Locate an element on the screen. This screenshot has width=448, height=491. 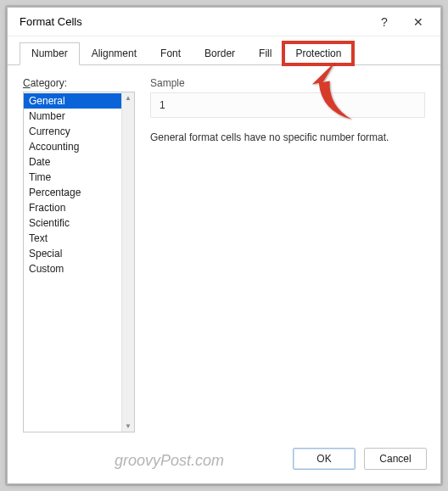
sample-value: 1 is located at coordinates (163, 105).